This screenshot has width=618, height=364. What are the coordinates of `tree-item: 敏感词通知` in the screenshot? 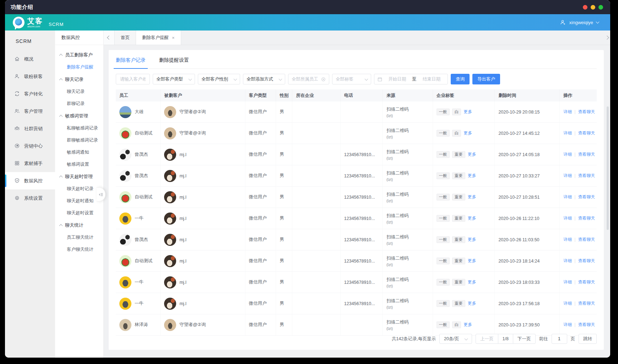 It's located at (79, 152).